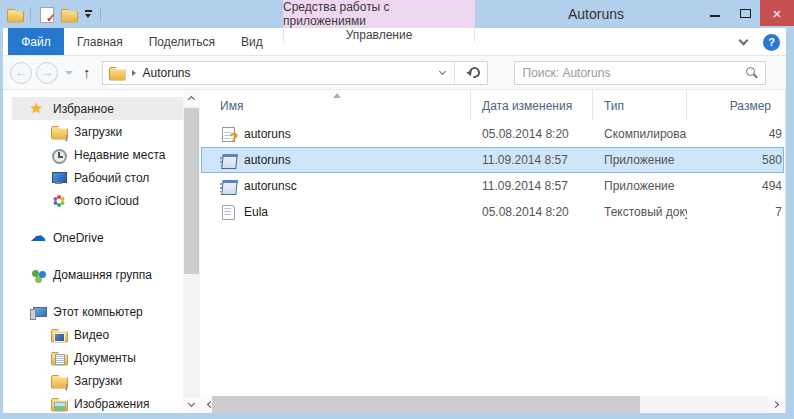  Describe the element at coordinates (475, 72) in the screenshot. I see `refresh-button` at that location.